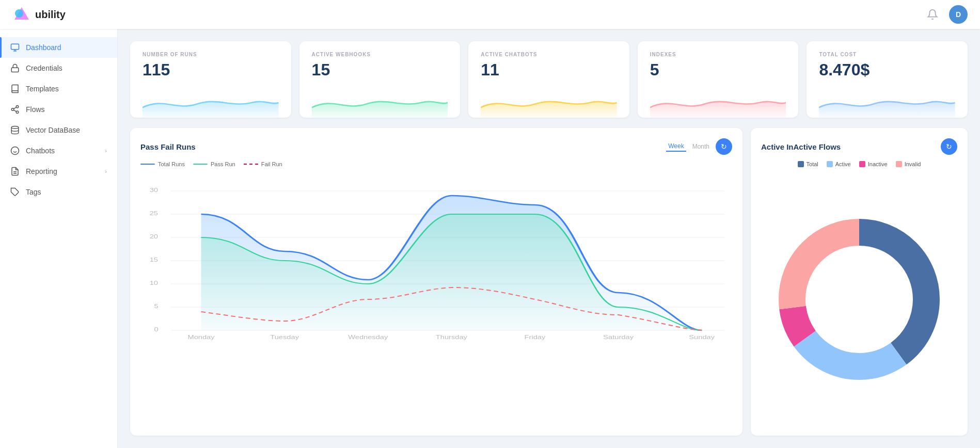 The width and height of the screenshot is (980, 448). Describe the element at coordinates (168, 147) in the screenshot. I see `pass-fail-title: Pass Fail Runs` at that location.